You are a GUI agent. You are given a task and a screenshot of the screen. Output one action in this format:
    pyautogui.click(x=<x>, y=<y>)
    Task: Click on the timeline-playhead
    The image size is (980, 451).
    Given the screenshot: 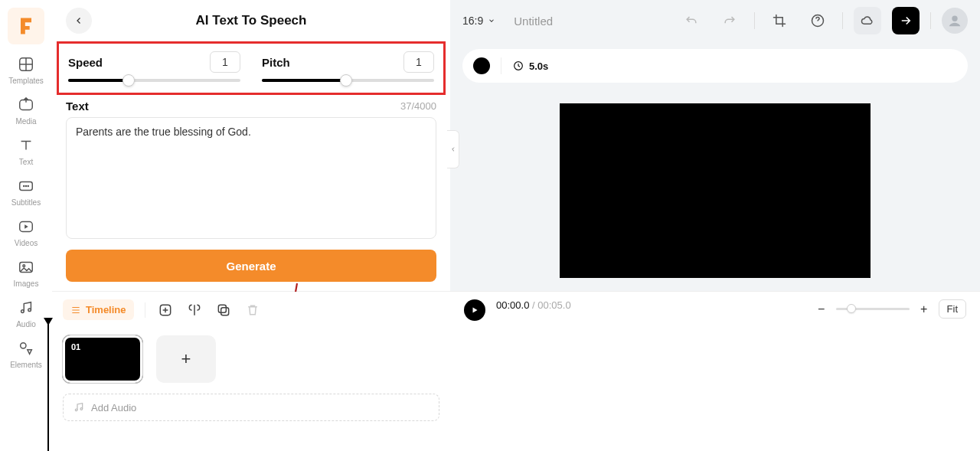 What is the action you would take?
    pyautogui.click(x=48, y=387)
    